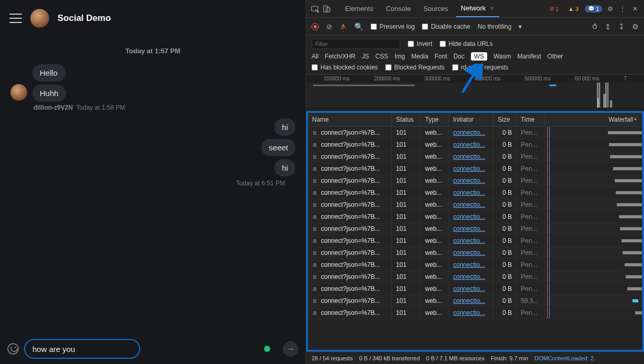 The width and height of the screenshot is (644, 364). What do you see at coordinates (329, 27) in the screenshot?
I see `clear-icon: ⊘` at bounding box center [329, 27].